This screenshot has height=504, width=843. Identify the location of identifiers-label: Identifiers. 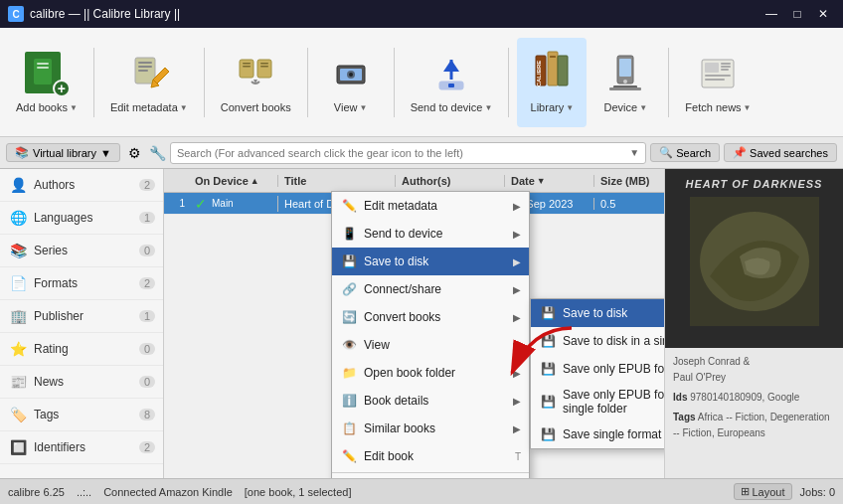
(84, 447).